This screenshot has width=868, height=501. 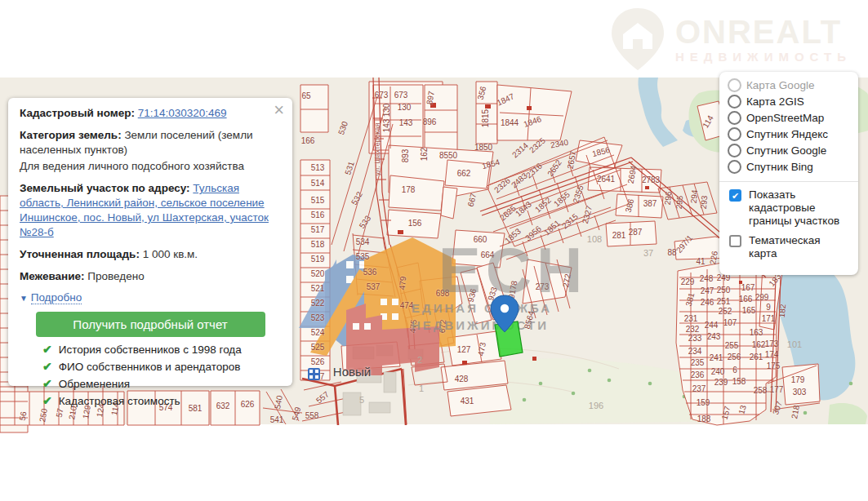 I want to click on panel-divider, so click(x=789, y=181).